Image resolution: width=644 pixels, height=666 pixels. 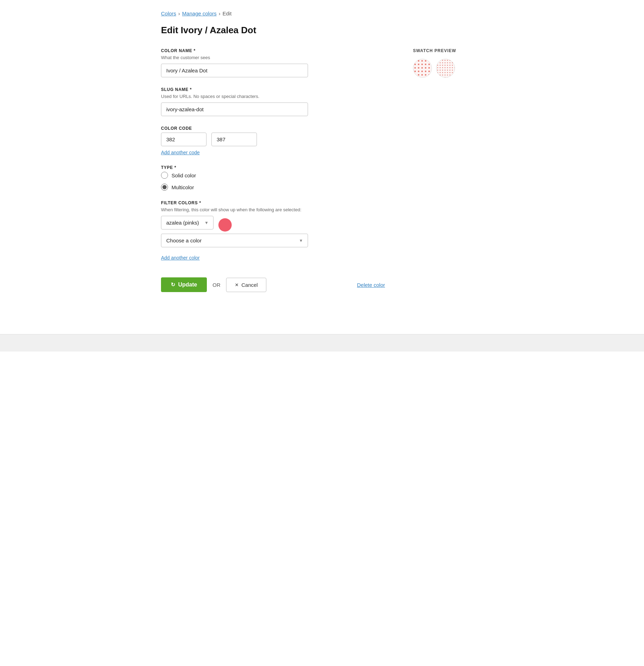 What do you see at coordinates (188, 285) in the screenshot?
I see `update-label: Update` at bounding box center [188, 285].